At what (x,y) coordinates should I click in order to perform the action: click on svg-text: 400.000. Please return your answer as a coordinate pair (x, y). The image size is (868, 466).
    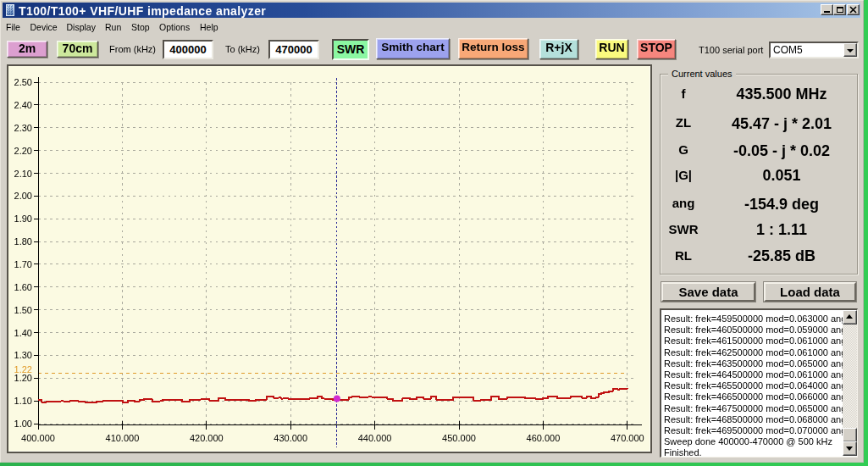
    Looking at the image, I should click on (38, 438).